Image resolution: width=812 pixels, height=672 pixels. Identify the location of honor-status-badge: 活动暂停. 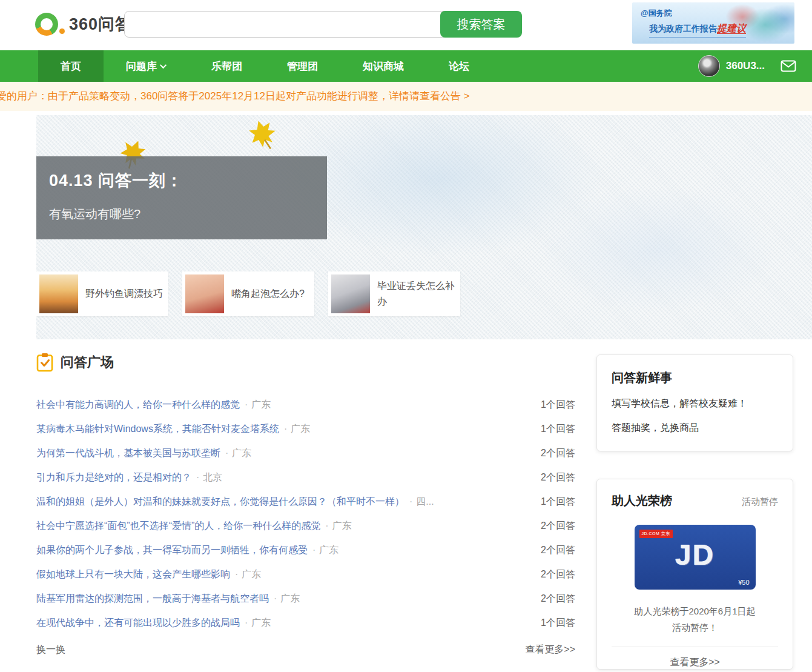
(760, 502).